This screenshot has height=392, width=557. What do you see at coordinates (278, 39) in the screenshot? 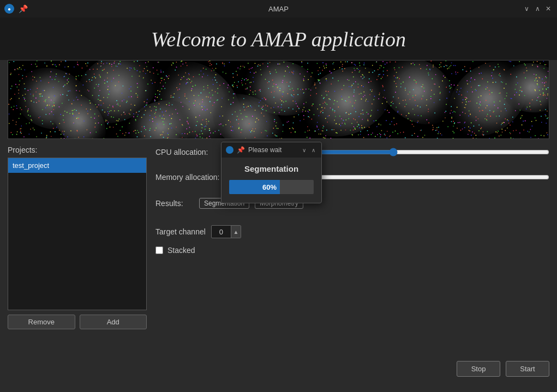
I see `welcome-heading: Welcome to AMAP application` at bounding box center [278, 39].